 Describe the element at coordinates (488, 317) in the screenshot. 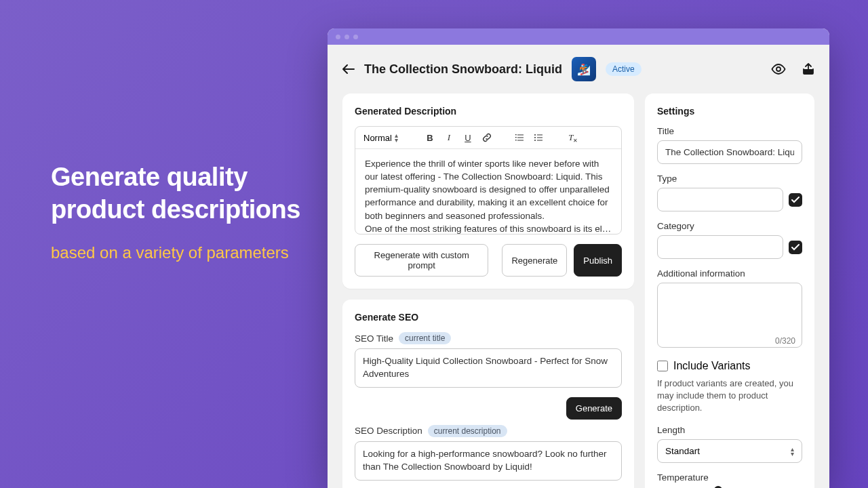

I see `card-title: Generate SEO` at that location.